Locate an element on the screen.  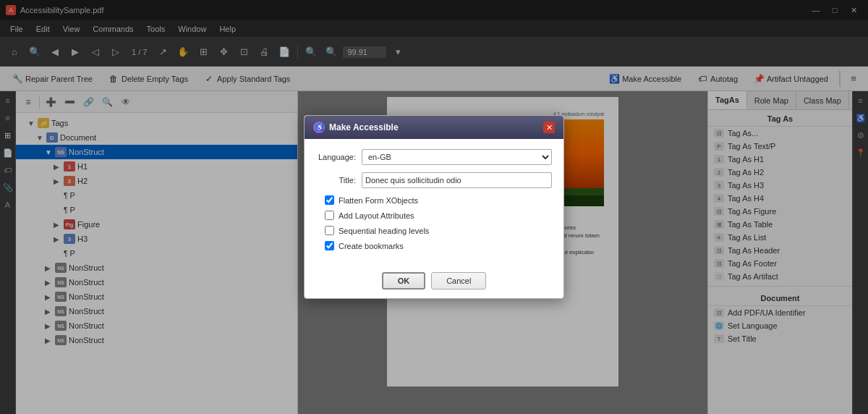
flatten-form-label: Flatten Form XObjects is located at coordinates (378, 200).